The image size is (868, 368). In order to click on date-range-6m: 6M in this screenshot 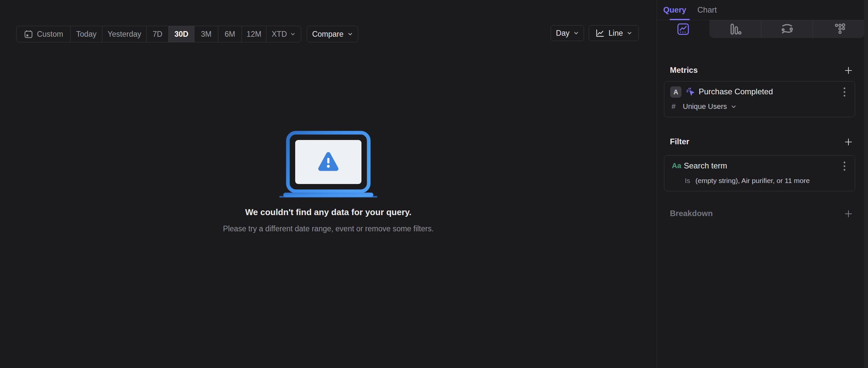, I will do `click(230, 34)`.